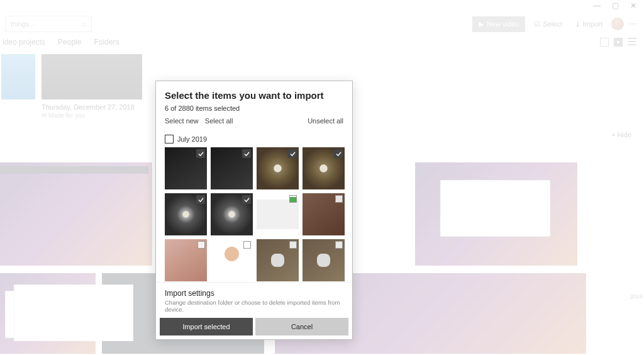 This screenshot has width=644, height=355. I want to click on cancel-button: Cancel, so click(302, 327).